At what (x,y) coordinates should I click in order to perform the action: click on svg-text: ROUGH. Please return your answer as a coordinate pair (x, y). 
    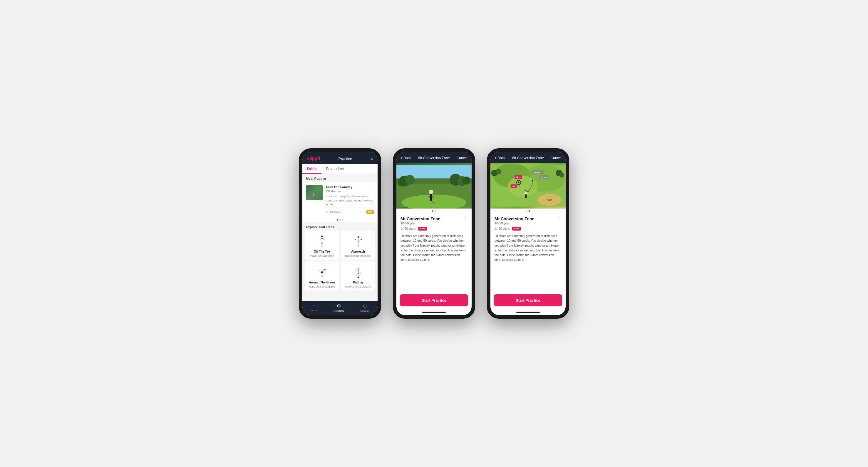
    Looking at the image, I should click on (544, 177).